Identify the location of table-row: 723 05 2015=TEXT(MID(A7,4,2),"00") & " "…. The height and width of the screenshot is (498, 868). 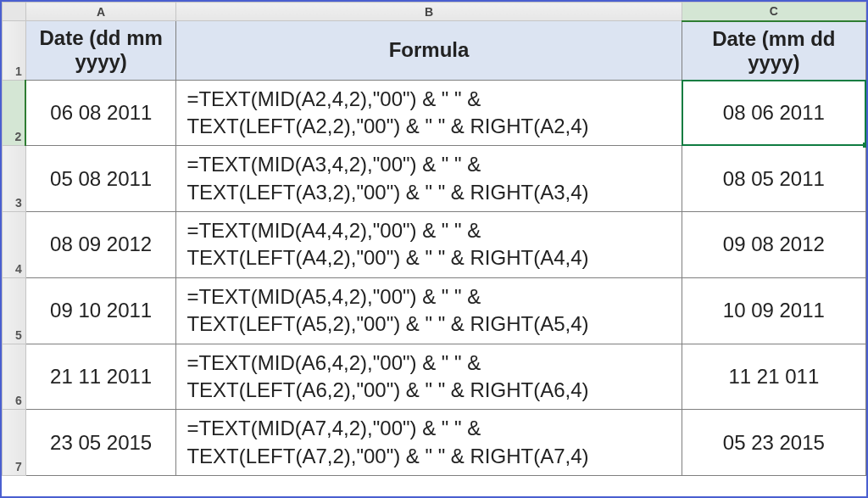
(434, 443).